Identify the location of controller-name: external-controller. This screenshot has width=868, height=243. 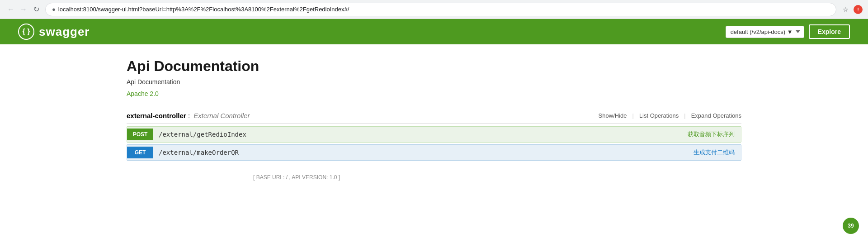
(156, 116).